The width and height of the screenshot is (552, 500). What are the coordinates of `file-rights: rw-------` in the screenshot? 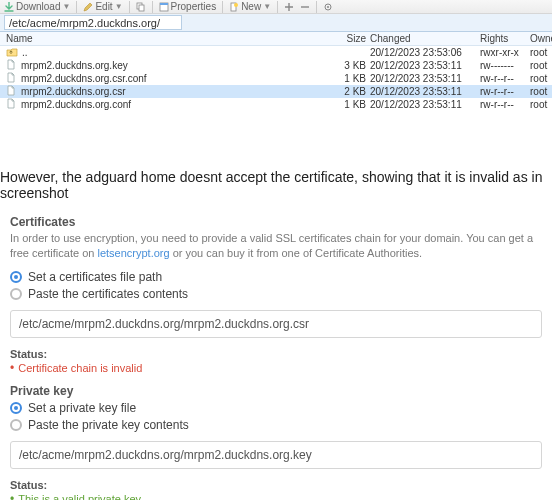 It's located at (505, 66).